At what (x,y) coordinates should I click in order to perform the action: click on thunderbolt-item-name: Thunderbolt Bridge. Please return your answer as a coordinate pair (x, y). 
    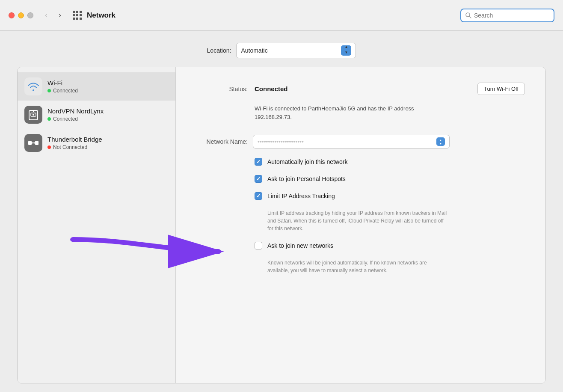
    Looking at the image, I should click on (75, 140).